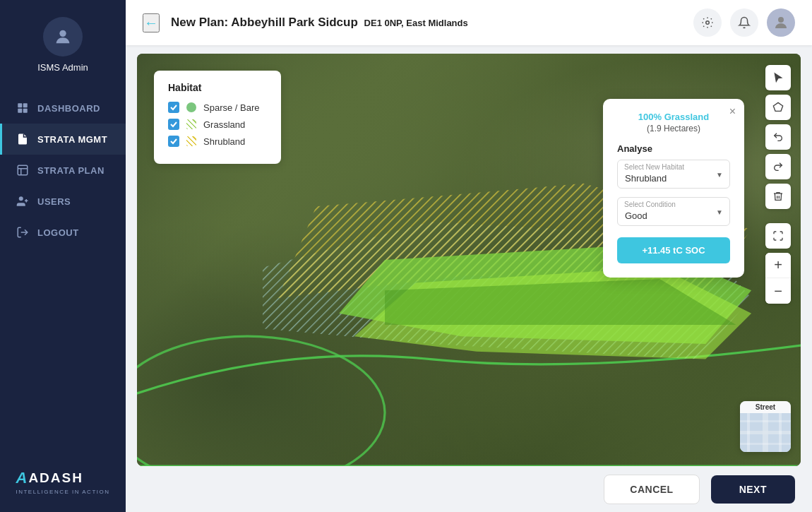 The width and height of the screenshot is (812, 512). I want to click on logo-sub: INTELLIGENCE IN ACTION, so click(62, 492).